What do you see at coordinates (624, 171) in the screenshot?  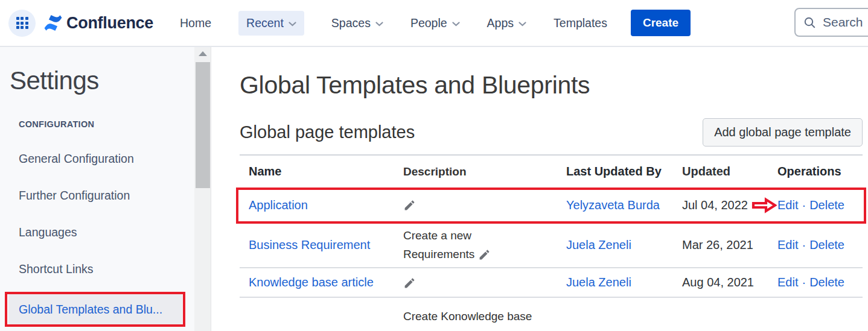 I see `col-header-last-updated-by: Last Updated By` at bounding box center [624, 171].